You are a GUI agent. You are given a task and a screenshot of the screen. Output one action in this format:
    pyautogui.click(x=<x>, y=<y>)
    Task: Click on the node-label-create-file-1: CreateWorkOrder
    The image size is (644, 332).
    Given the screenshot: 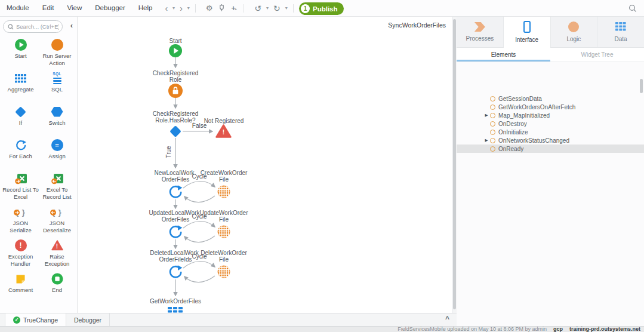 What is the action you would take?
    pyautogui.click(x=224, y=173)
    